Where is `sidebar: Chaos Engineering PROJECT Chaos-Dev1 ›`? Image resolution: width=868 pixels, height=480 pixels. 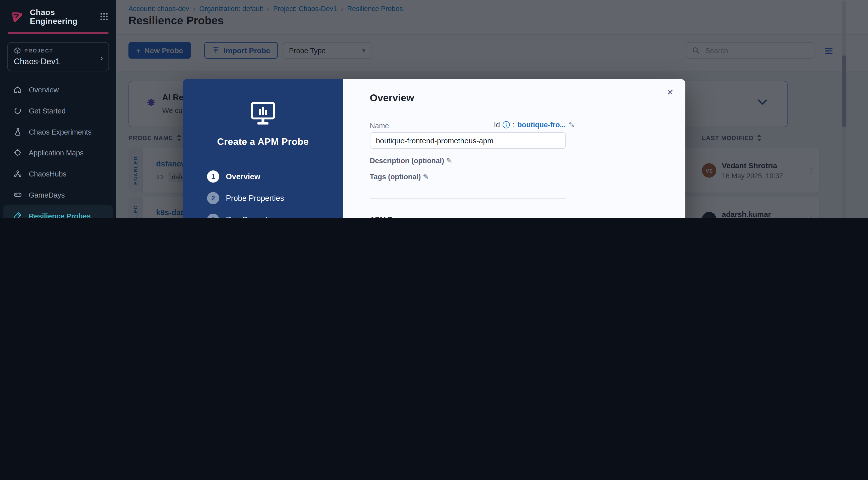 sidebar: Chaos Engineering PROJECT Chaos-Dev1 › is located at coordinates (58, 109).